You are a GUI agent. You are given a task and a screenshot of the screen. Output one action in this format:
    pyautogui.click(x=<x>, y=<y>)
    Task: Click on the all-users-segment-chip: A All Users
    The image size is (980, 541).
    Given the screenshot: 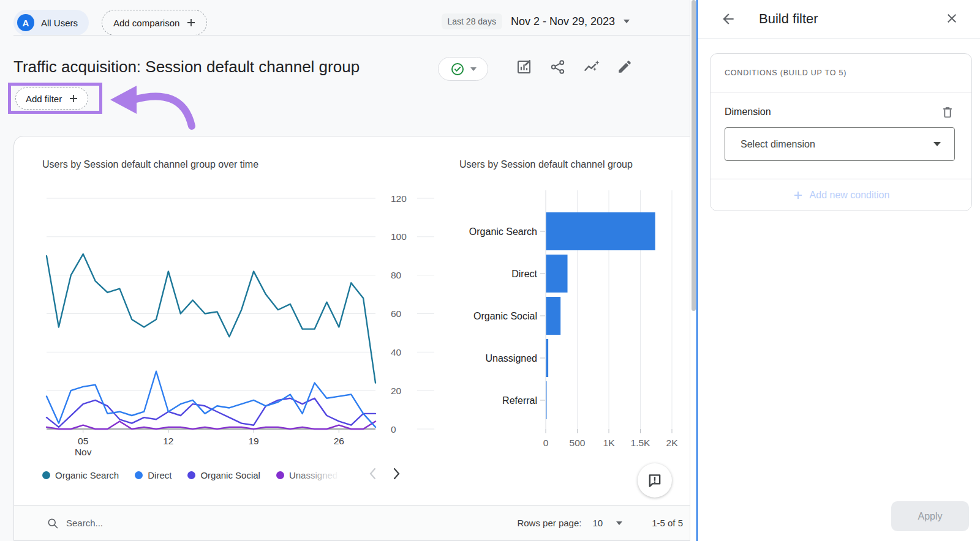 What is the action you would take?
    pyautogui.click(x=51, y=23)
    